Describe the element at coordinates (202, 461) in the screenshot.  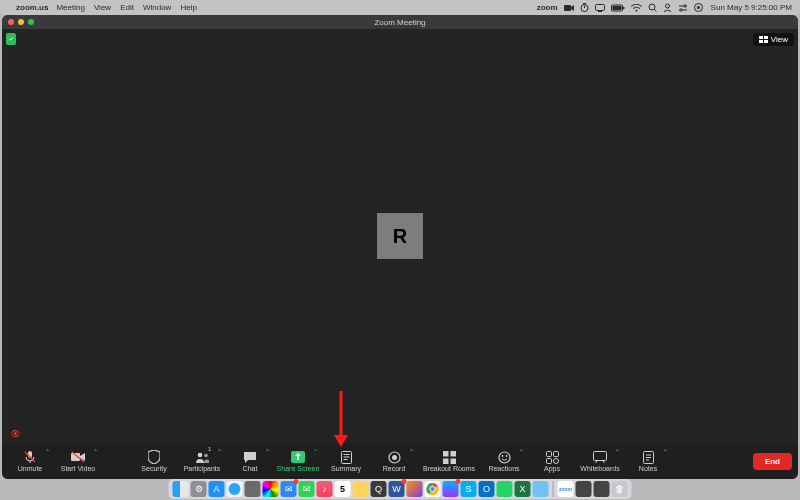
I see `participants-button: Participants ⌃ 1` at that location.